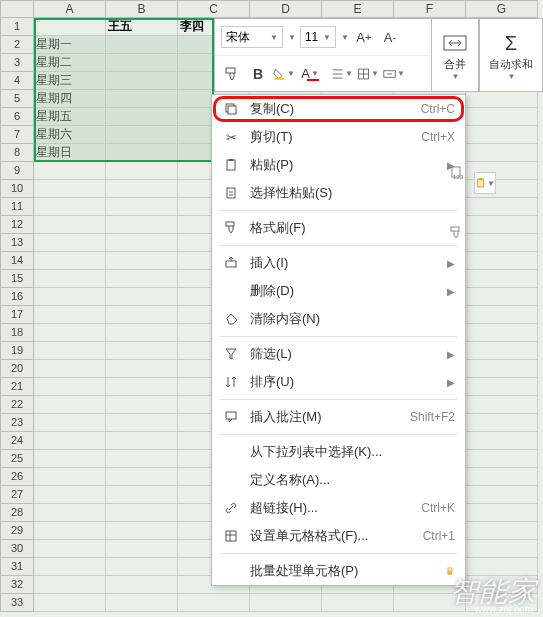 The image size is (543, 617). I want to click on cell-D33, so click(286, 603).